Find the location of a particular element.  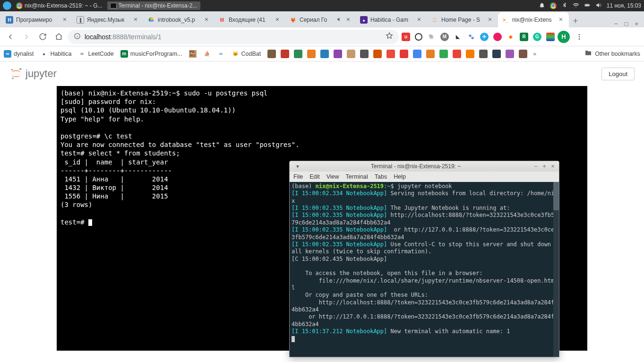

terminal-titlebar: ▾ Terminal - nix@nix-Extensa-2519: ~ − +… is located at coordinates (424, 166).